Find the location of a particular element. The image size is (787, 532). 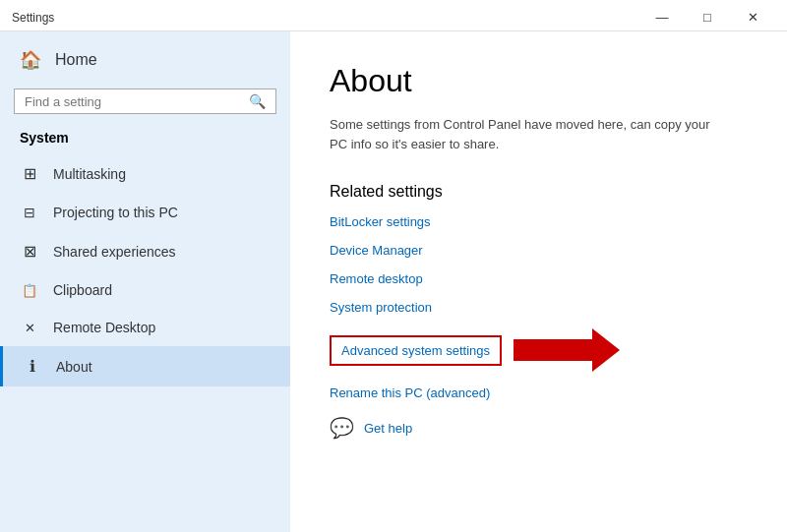

page-description: Some settings from Control Panel have mo… is located at coordinates (526, 134).